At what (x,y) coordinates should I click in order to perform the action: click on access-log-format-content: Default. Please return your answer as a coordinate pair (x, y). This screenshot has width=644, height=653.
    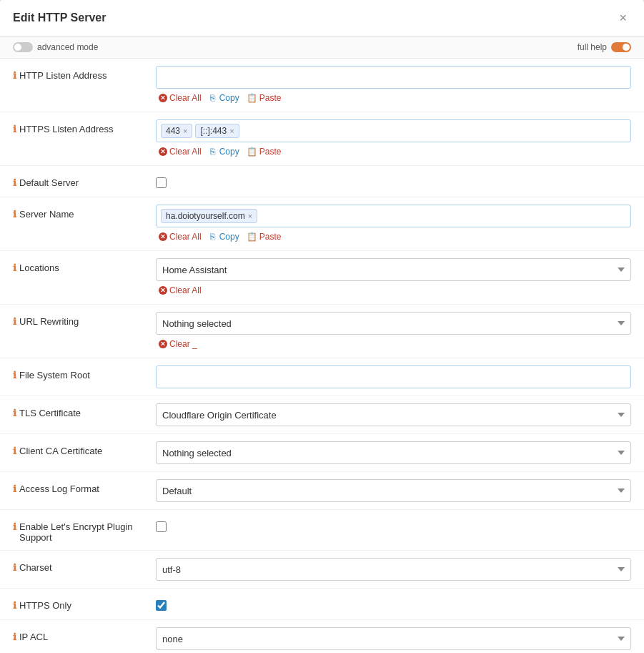
    Looking at the image, I should click on (393, 491).